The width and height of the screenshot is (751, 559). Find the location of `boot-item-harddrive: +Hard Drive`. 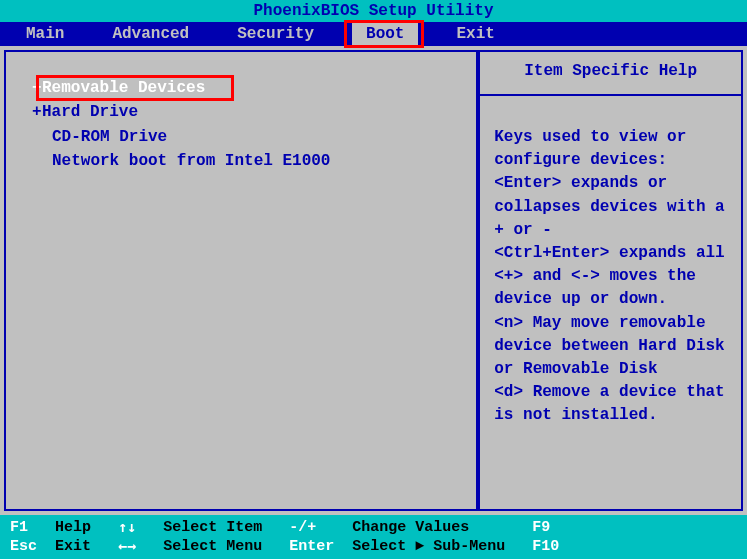

boot-item-harddrive: +Hard Drive is located at coordinates (253, 112).